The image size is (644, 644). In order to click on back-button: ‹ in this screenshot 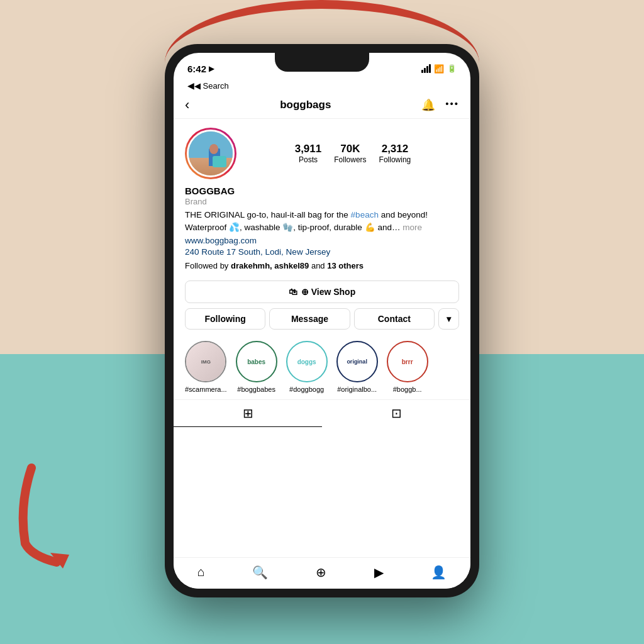, I will do `click(187, 105)`.